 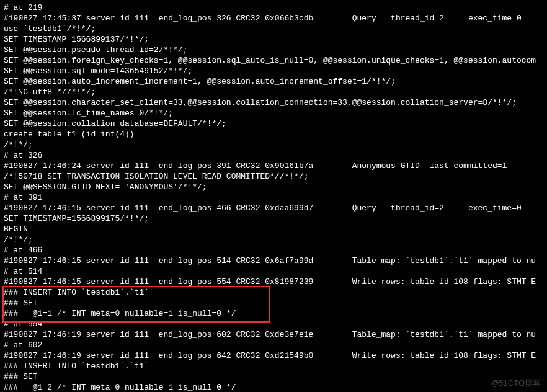 I want to click on terminal-line: SET @@session.character_set_client=33,@@…, so click(x=274, y=103).